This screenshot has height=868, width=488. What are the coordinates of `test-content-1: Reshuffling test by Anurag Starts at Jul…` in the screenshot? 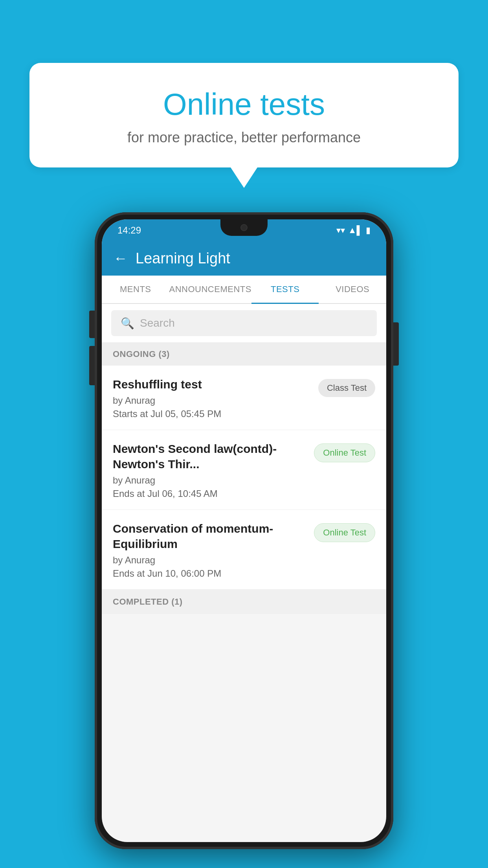 It's located at (212, 398).